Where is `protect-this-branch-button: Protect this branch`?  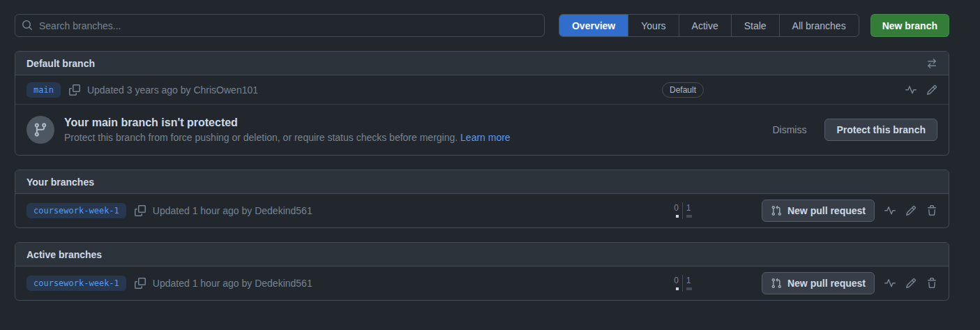
protect-this-branch-button: Protect this branch is located at coordinates (881, 130).